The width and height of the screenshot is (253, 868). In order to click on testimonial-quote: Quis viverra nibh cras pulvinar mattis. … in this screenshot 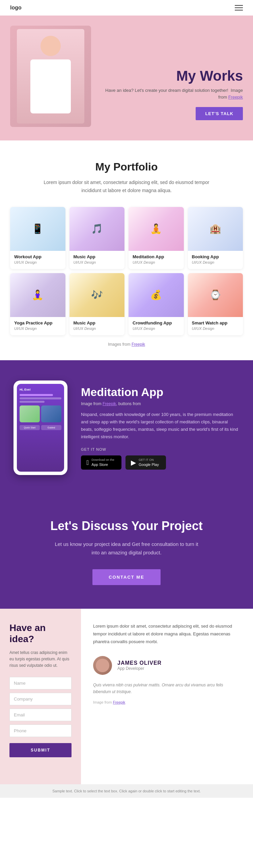, I will do `click(167, 689)`.